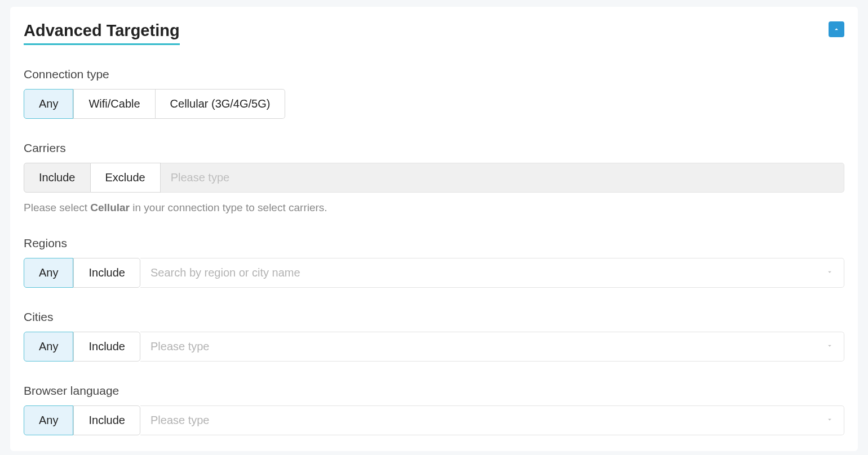 The height and width of the screenshot is (455, 868). I want to click on browser-language-mode-group: Any Include, so click(82, 420).